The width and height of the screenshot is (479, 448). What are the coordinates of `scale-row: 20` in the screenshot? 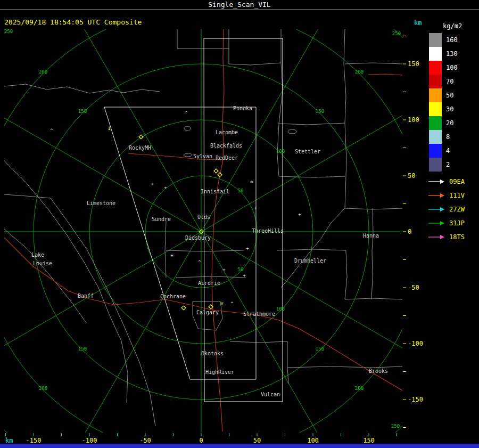 It's located at (452, 123).